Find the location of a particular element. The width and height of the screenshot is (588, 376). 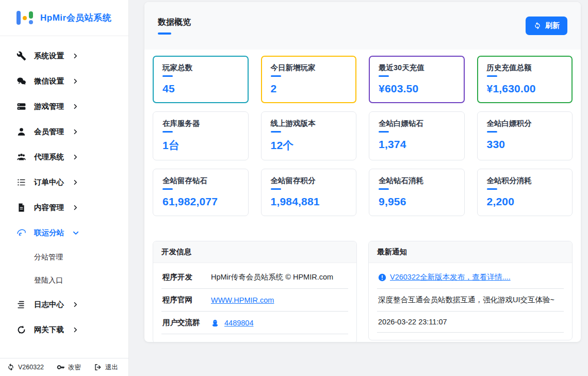

sidebar-item-order-center: 订单中心 is located at coordinates (64, 183).